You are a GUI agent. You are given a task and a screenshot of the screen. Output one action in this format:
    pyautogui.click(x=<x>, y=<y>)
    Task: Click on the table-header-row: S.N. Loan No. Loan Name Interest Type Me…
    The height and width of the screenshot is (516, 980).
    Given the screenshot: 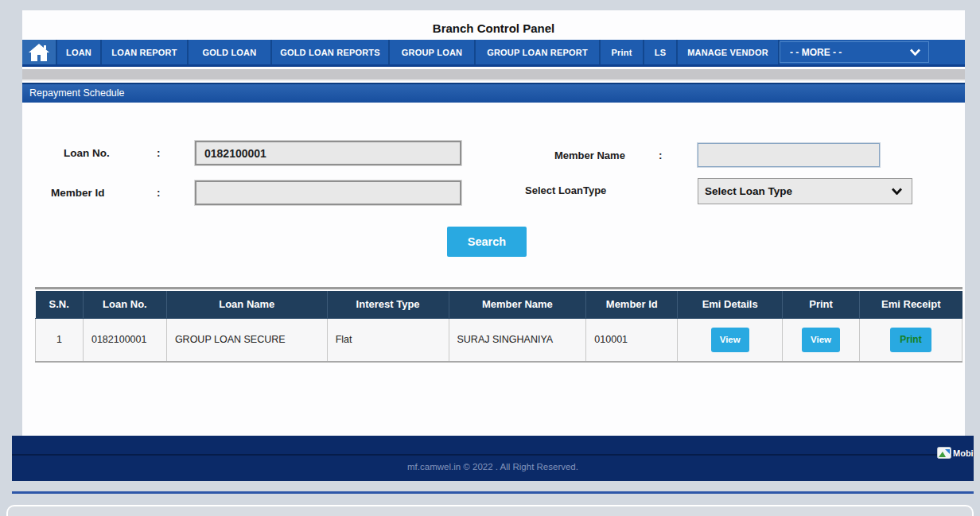 What is the action you would take?
    pyautogui.click(x=500, y=305)
    